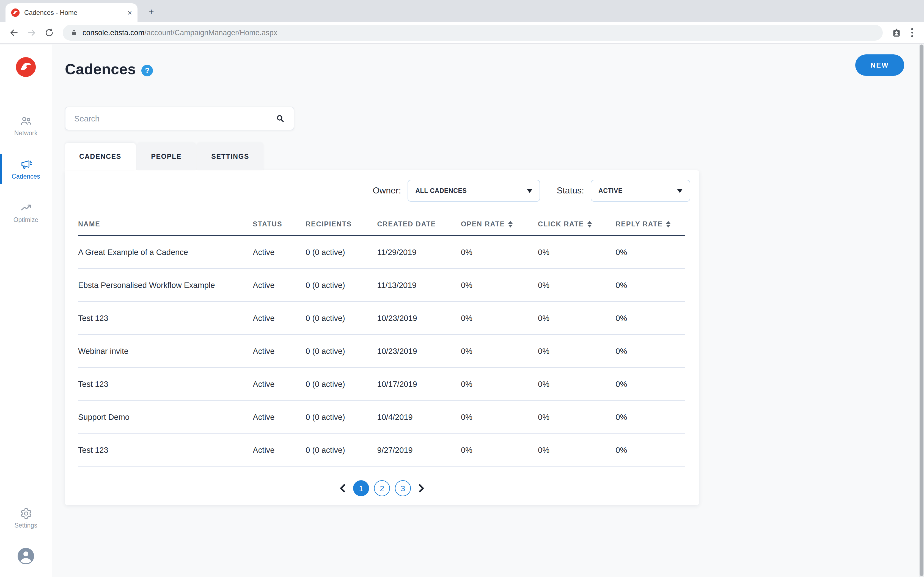 The width and height of the screenshot is (924, 577). Describe the element at coordinates (280, 118) in the screenshot. I see `search-icon` at that location.